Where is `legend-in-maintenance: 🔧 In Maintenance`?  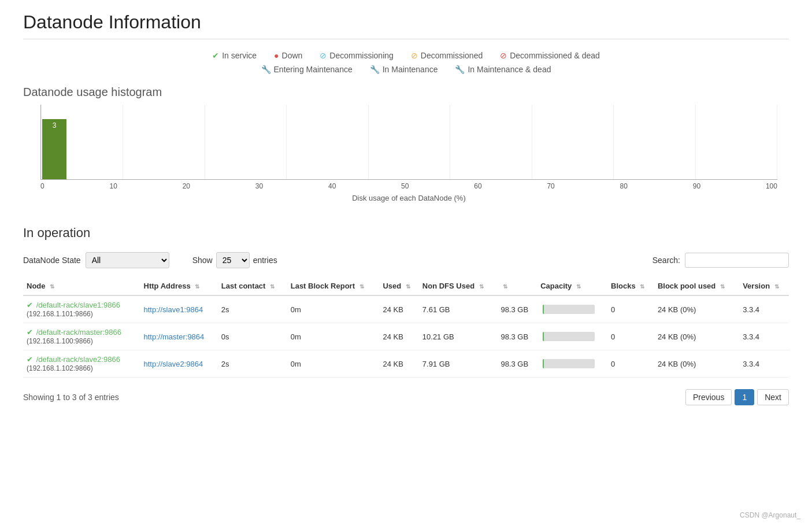
legend-in-maintenance: 🔧 In Maintenance is located at coordinates (404, 69).